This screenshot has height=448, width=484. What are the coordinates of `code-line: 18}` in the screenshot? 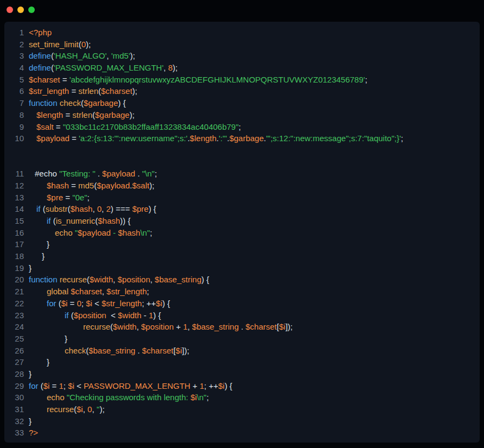 It's located at (242, 256).